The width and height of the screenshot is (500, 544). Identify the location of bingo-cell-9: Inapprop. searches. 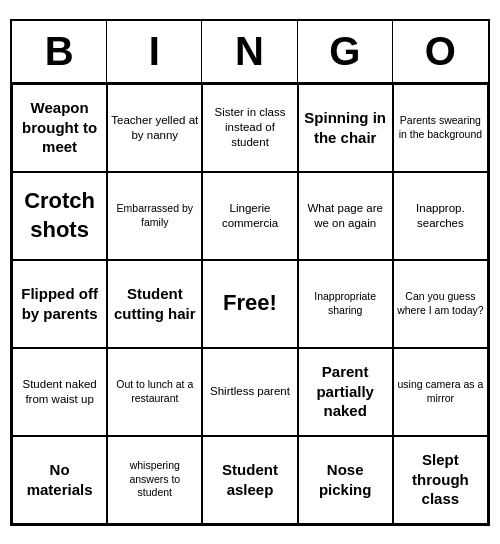
(440, 216).